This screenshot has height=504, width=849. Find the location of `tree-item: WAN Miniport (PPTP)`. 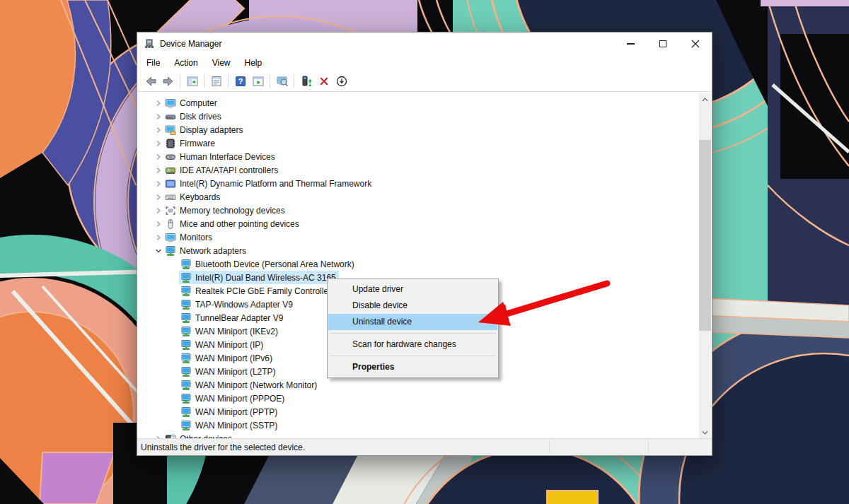

tree-item: WAN Miniport (PPTP) is located at coordinates (424, 411).